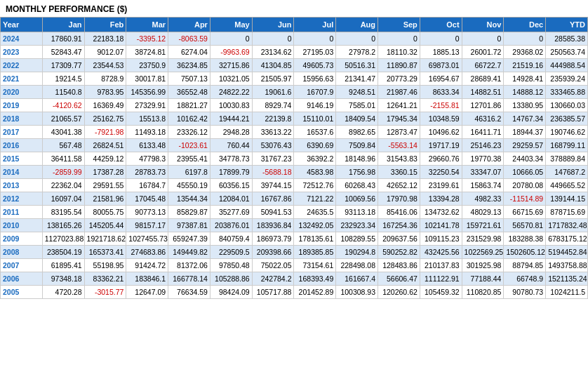 Image resolution: width=588 pixels, height=372 pixels. What do you see at coordinates (22, 105) in the screenshot?
I see `cell-year: 2019` at bounding box center [22, 105].